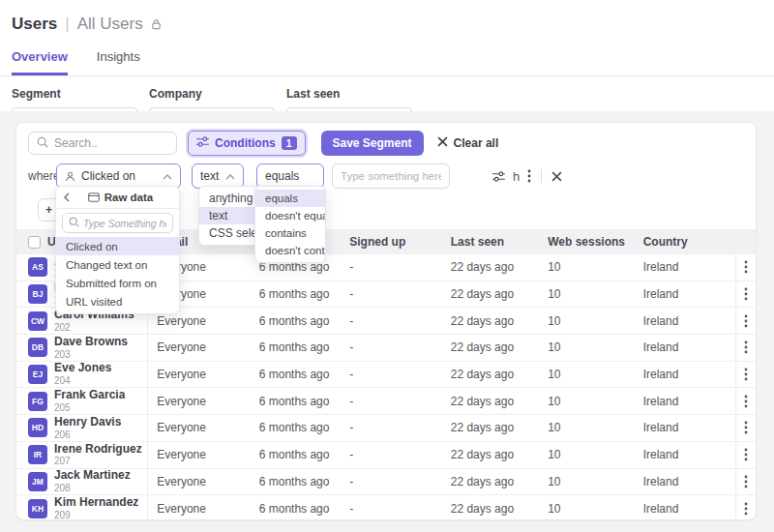  I want to click on condition-value-input, so click(391, 176).